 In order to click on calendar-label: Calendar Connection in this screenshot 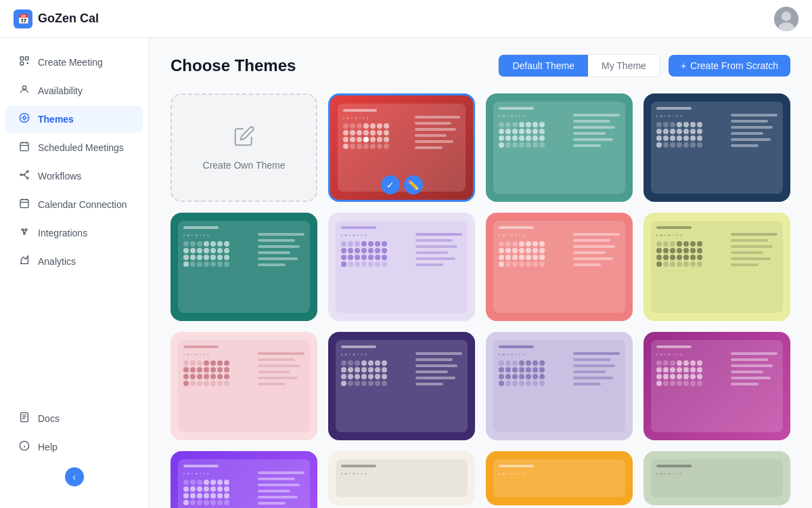, I will do `click(83, 205)`.